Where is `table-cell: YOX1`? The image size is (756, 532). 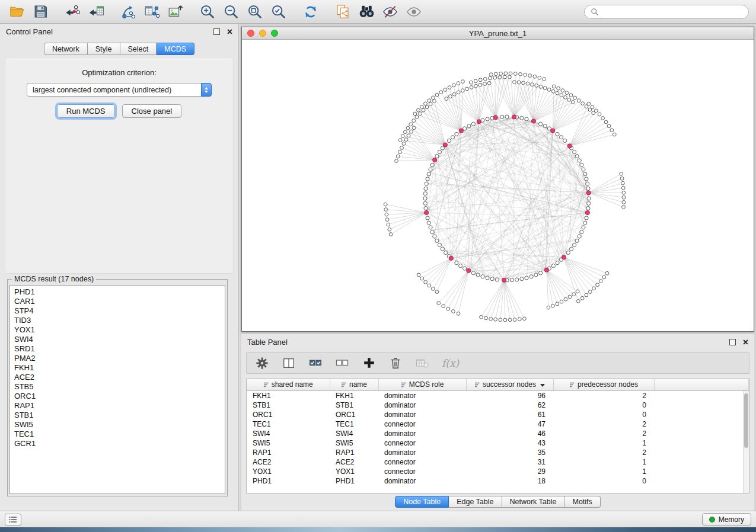 table-cell: YOX1 is located at coordinates (288, 472).